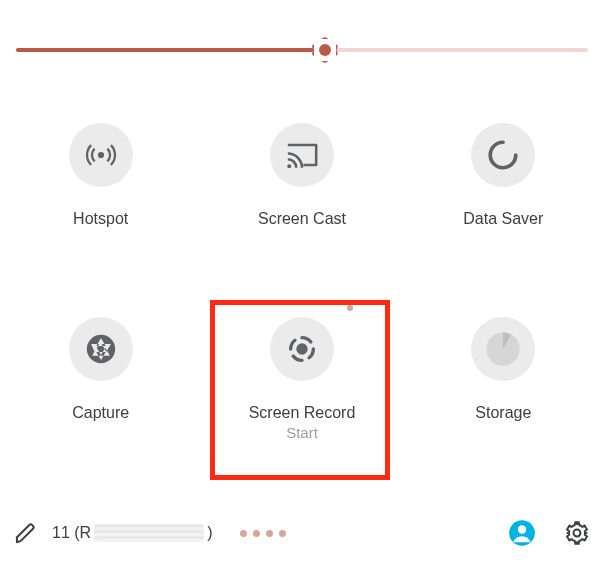 Image resolution: width=604 pixels, height=563 pixels. I want to click on aperture-icon, so click(101, 349).